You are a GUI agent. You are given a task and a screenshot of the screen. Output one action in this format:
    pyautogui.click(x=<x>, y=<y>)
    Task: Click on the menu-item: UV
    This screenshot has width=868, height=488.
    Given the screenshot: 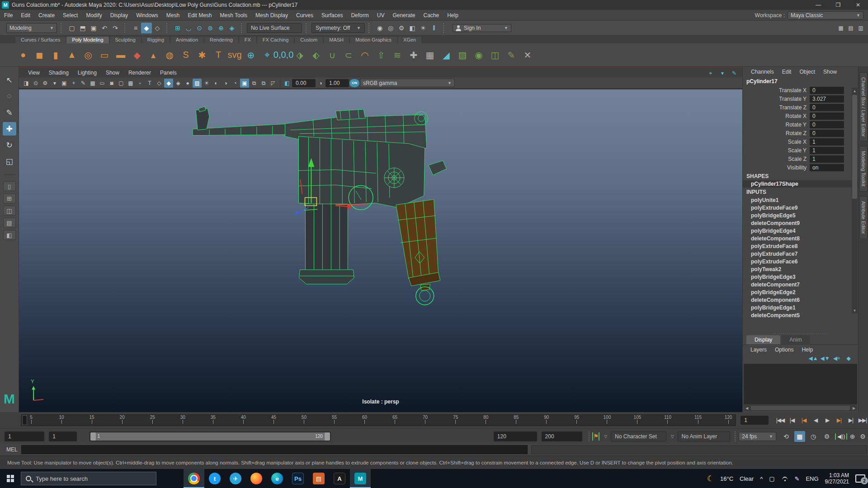 What is the action you would take?
    pyautogui.click(x=381, y=15)
    